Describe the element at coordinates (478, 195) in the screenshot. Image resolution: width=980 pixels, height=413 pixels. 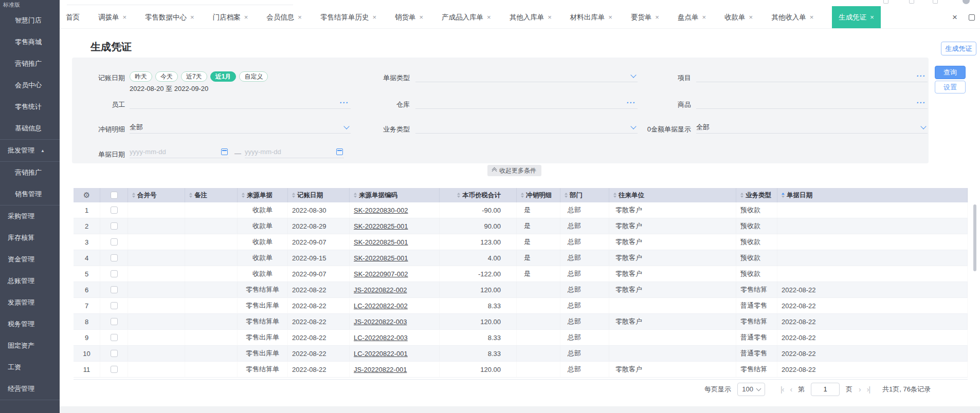
I see `column-header: 本币价税合计` at that location.